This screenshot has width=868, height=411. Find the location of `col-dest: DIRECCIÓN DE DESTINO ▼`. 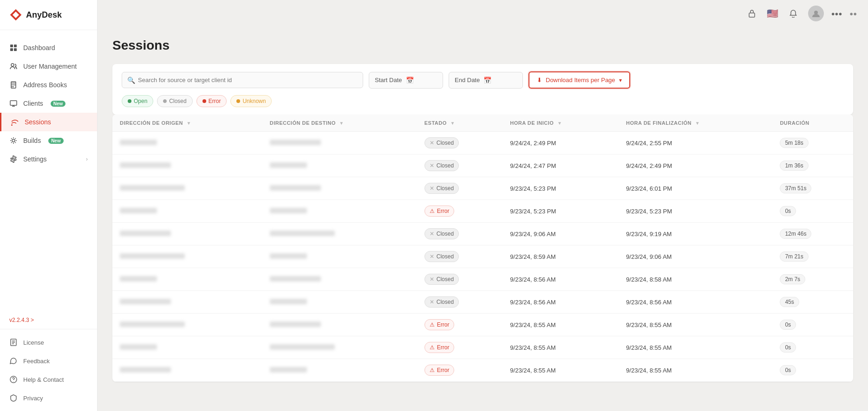

col-dest: DIRECCIÓN DE DESTINO ▼ is located at coordinates (340, 123).